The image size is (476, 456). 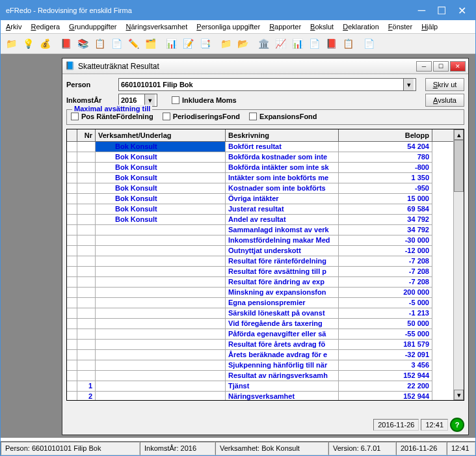 What do you see at coordinates (282, 189) in the screenshot?
I see `cell-beskrivning: Kostnader som inte bokförts` at bounding box center [282, 189].